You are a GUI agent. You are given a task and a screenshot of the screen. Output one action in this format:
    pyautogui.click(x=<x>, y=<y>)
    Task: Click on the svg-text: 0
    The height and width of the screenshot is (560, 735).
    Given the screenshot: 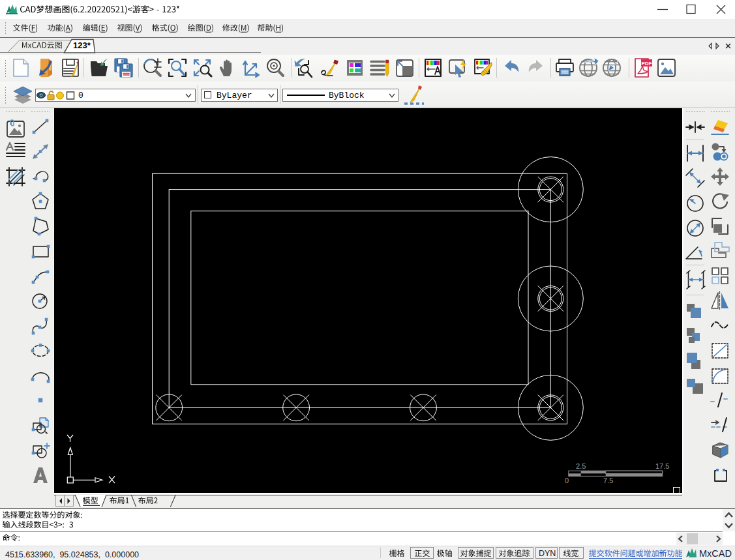 What is the action you would take?
    pyautogui.click(x=567, y=480)
    